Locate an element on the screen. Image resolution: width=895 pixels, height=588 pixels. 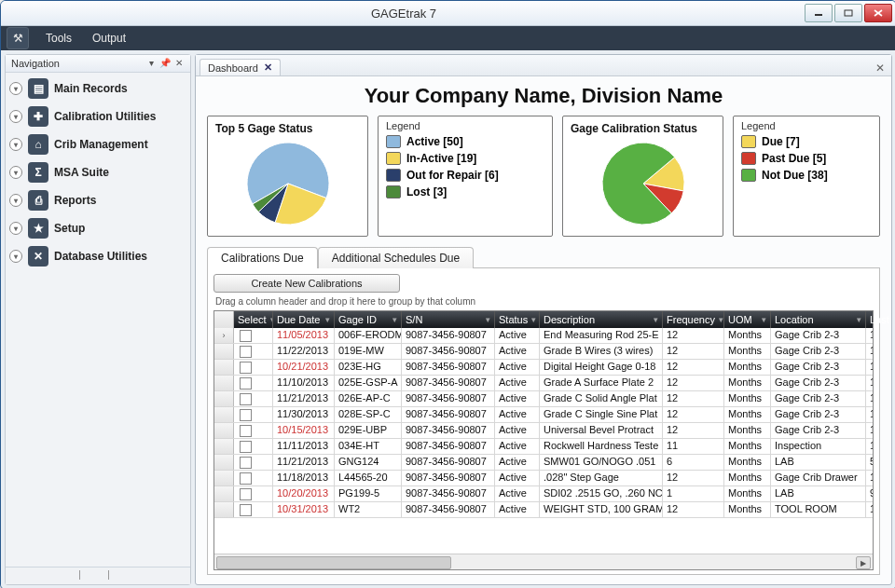
col-gage-id: Gage ID▾ is located at coordinates (368, 320).